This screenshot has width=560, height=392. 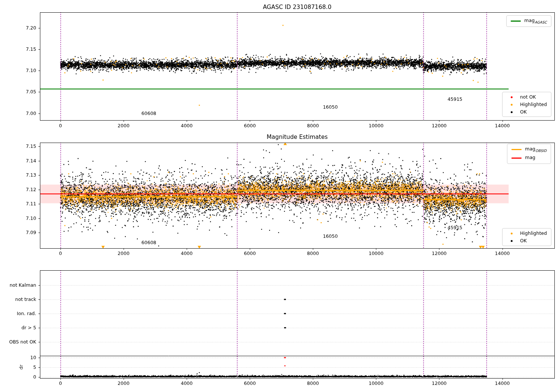 I want to click on category-label: not Kalman, so click(x=18, y=285).